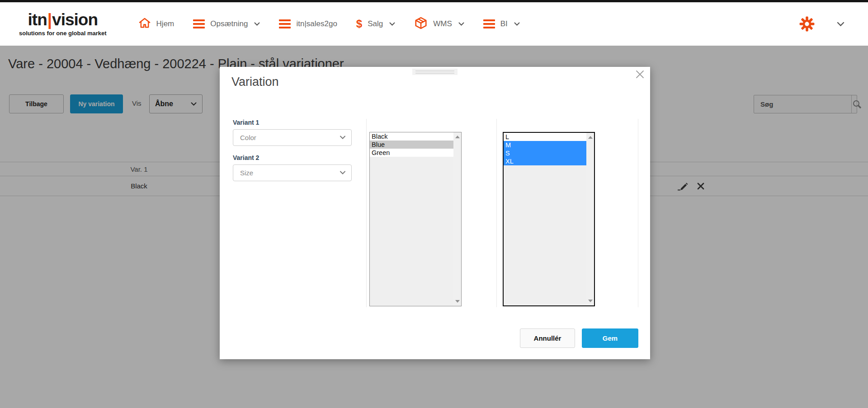 This screenshot has width=868, height=408. What do you see at coordinates (316, 24) in the screenshot?
I see `nav-item-label: itn|sales2go` at bounding box center [316, 24].